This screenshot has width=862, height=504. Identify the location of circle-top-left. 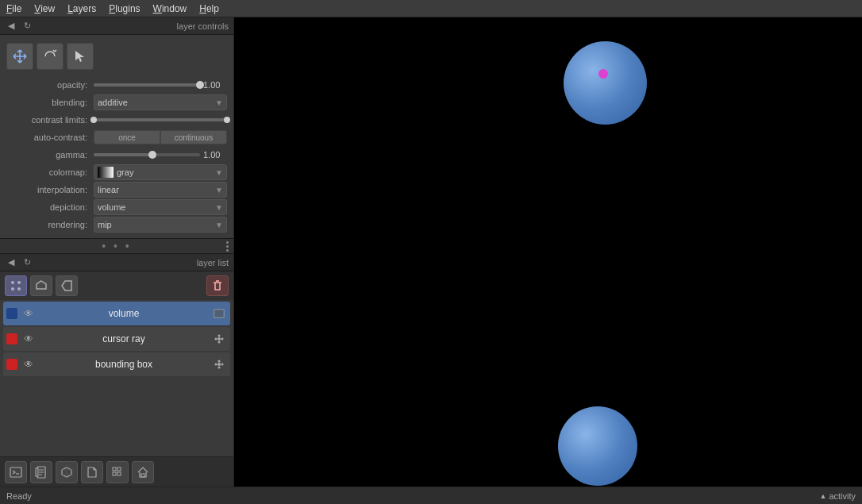
(605, 83).